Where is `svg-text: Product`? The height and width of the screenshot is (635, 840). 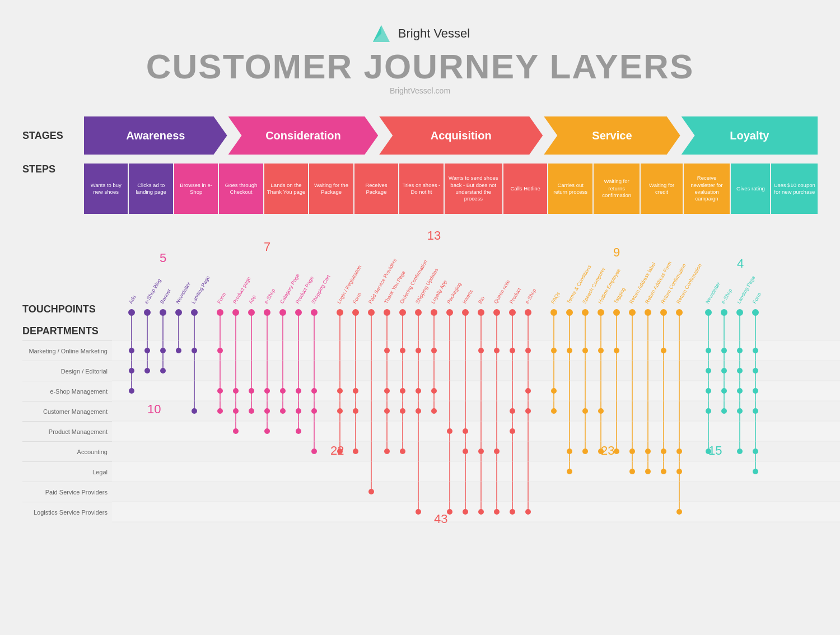
svg-text: Product is located at coordinates (515, 296).